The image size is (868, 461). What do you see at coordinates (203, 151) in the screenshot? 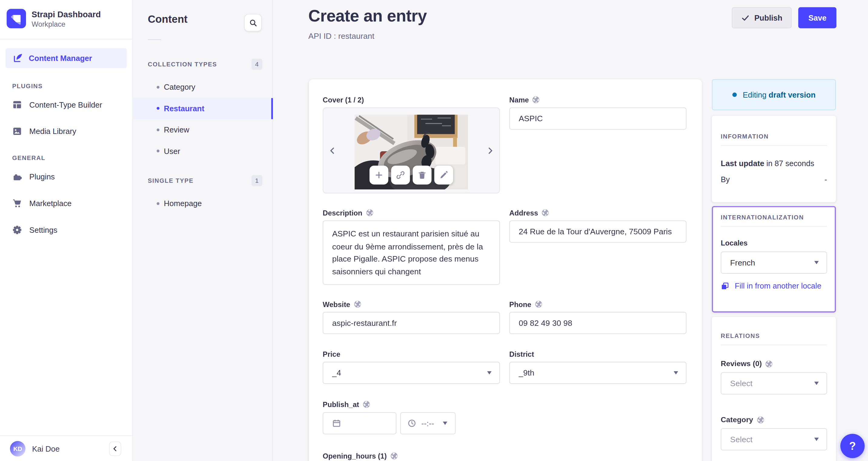
I see `collection-item-user: User` at bounding box center [203, 151].